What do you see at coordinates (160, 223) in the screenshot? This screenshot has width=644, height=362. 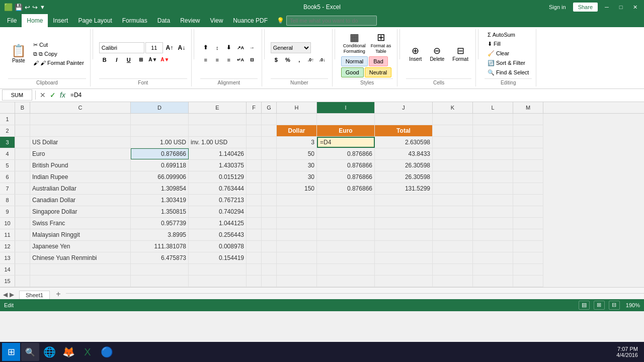 I see `cell-d10: 0.957739` at bounding box center [160, 223].